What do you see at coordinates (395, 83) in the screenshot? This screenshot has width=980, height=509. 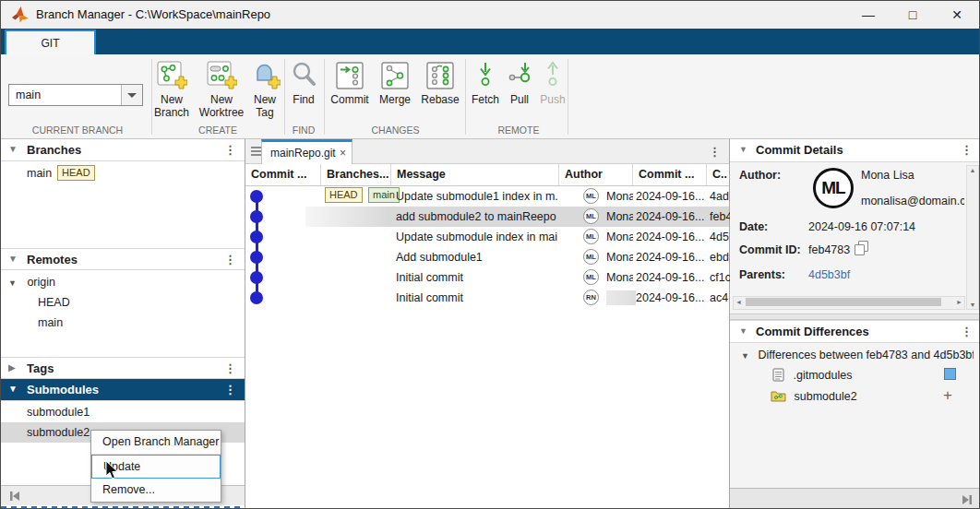 I see `merge-button: Merge` at bounding box center [395, 83].